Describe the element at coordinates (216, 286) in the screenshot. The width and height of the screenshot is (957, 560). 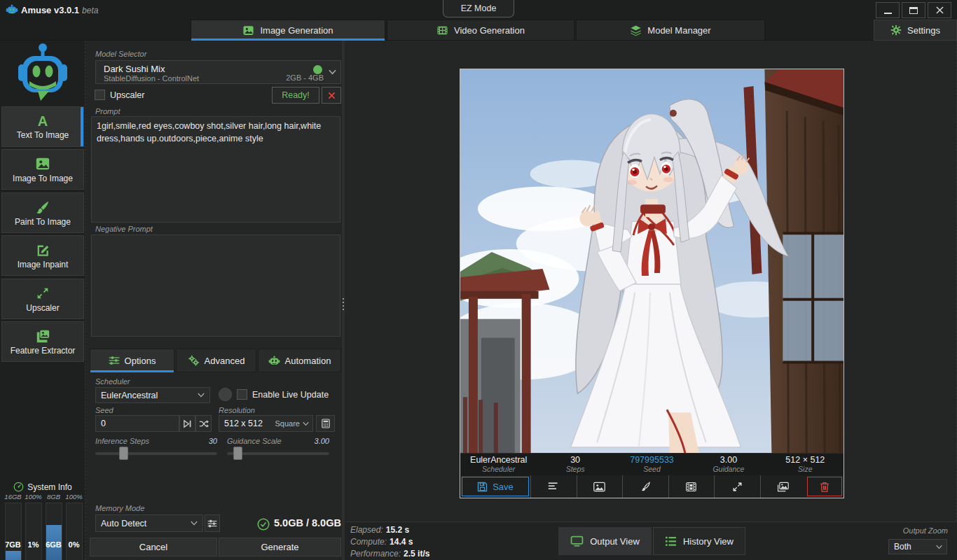
I see `negative-prompt-input` at that location.